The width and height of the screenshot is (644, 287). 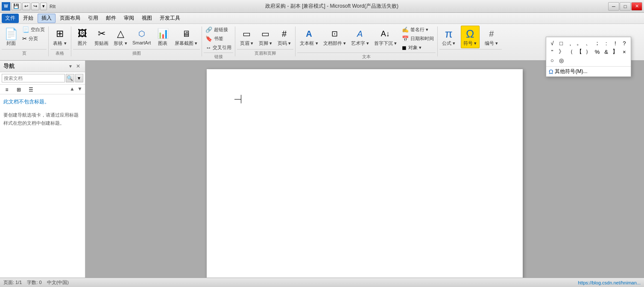 What do you see at coordinates (597, 52) in the screenshot?
I see `sym-percent: %` at bounding box center [597, 52].